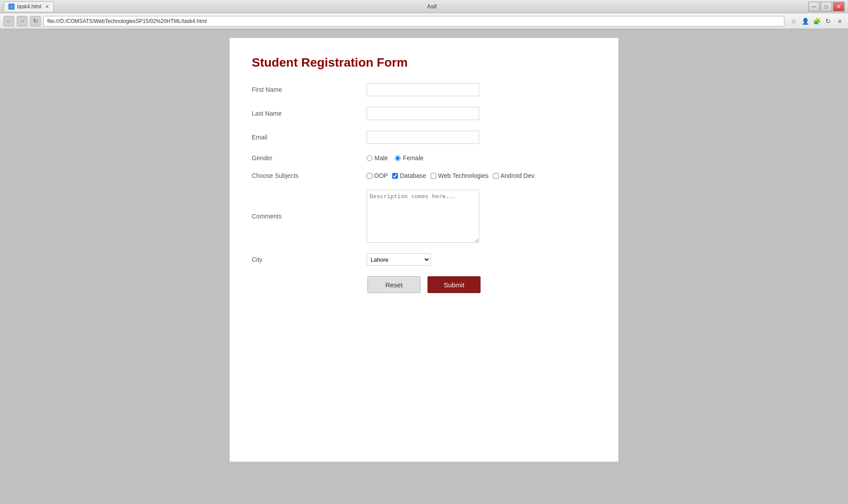  I want to click on forward-button: →, so click(22, 21).